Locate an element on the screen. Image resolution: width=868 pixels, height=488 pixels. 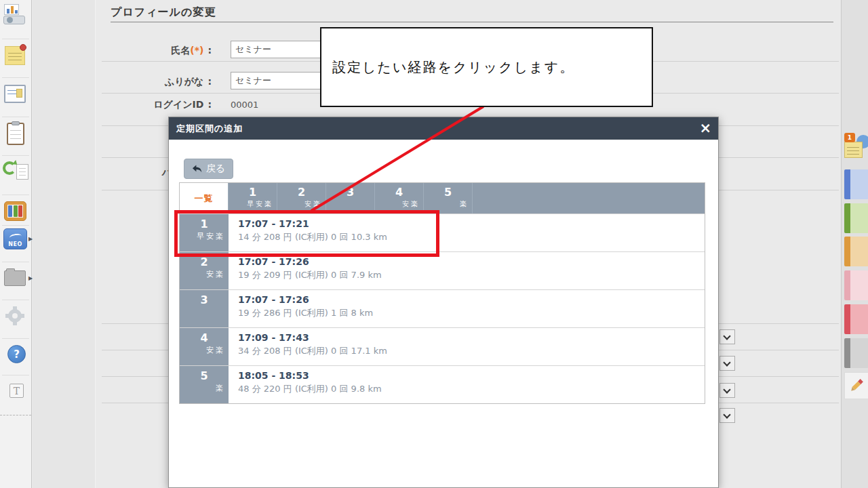
binders-icon is located at coordinates (16, 215).